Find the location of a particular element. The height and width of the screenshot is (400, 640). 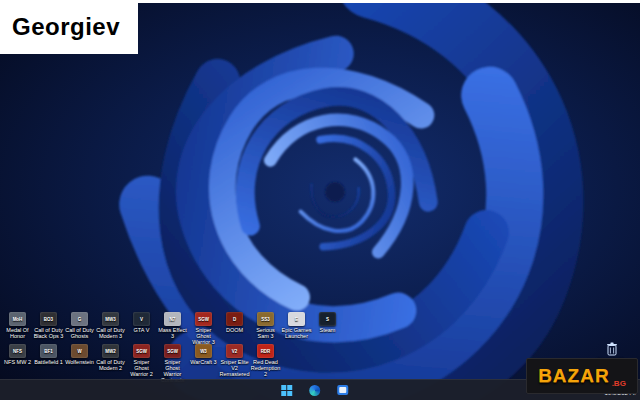

desktop-icon: N7Mass Effect 3 is located at coordinates (172, 328).